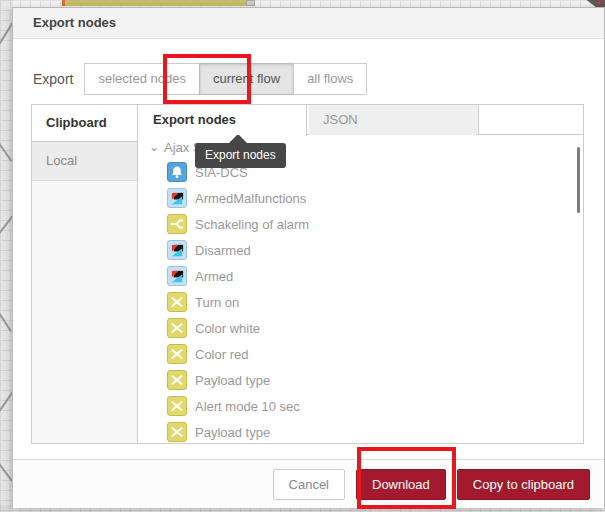 The image size is (605, 512). What do you see at coordinates (240, 156) in the screenshot?
I see `tab-tooltip: Export nodes` at bounding box center [240, 156].